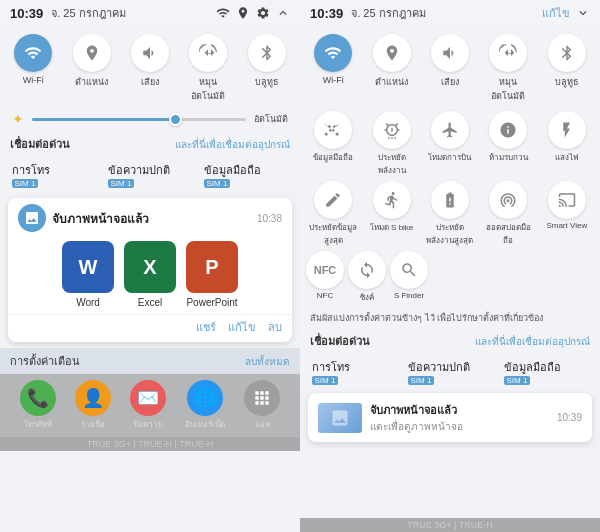 The image size is (600, 532). What do you see at coordinates (333, 144) in the screenshot?
I see `extra-toggle-mobiledata: ข้อมูลมือถือ` at bounding box center [333, 144].